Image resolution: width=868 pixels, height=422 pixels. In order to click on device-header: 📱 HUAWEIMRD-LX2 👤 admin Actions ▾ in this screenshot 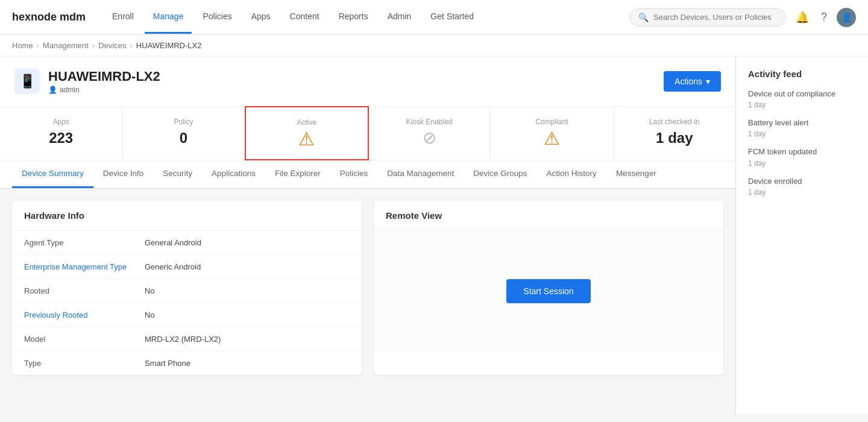, I will do `click(368, 82)`.